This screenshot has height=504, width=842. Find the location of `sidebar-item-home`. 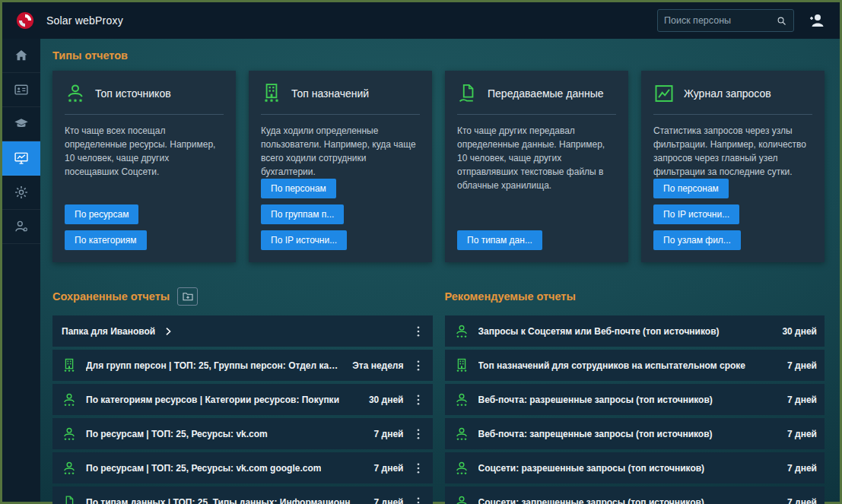

sidebar-item-home is located at coordinates (21, 56).